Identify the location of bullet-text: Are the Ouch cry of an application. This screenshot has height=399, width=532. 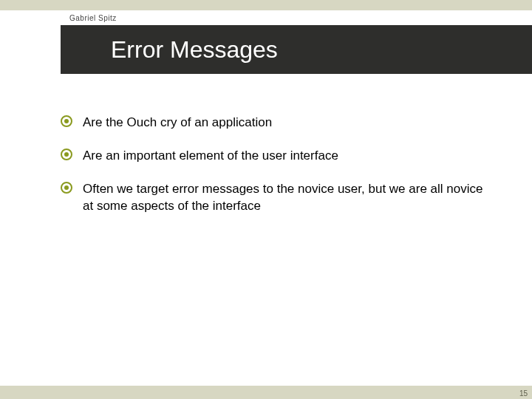
(177, 123).